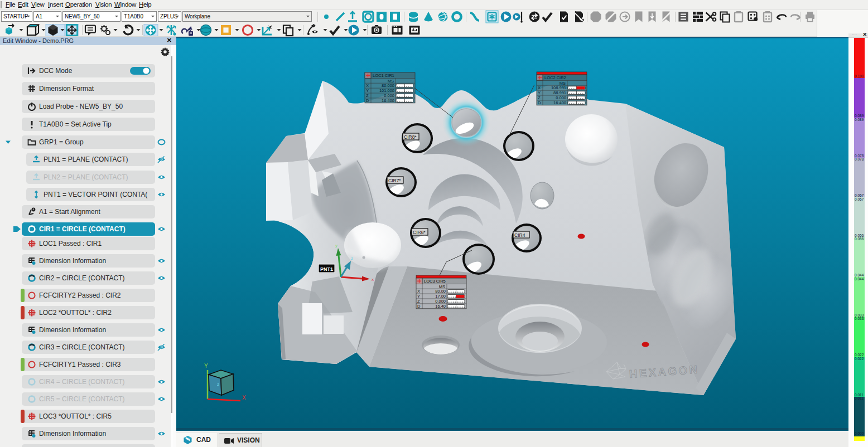 This screenshot has height=447, width=868. Describe the element at coordinates (387, 90) in the screenshot. I see `svg-text: 101.000` at that location.